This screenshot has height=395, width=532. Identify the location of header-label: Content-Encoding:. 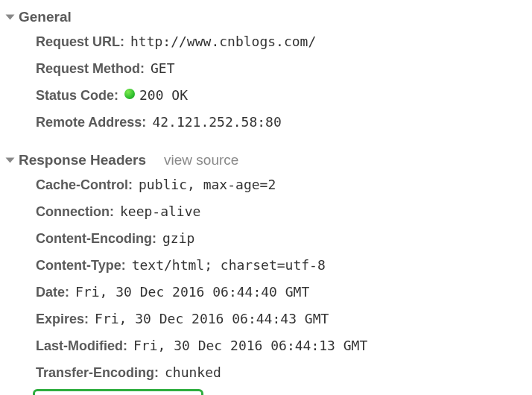
(96, 238).